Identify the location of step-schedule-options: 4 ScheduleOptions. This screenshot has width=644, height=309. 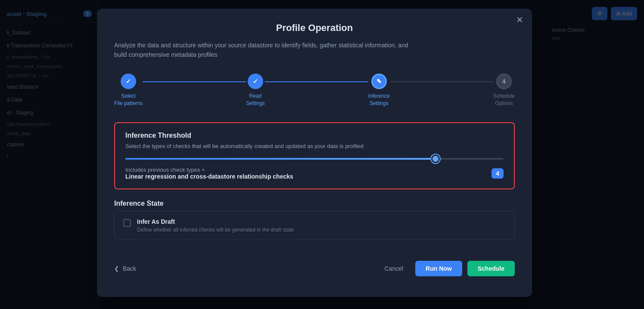
(504, 90).